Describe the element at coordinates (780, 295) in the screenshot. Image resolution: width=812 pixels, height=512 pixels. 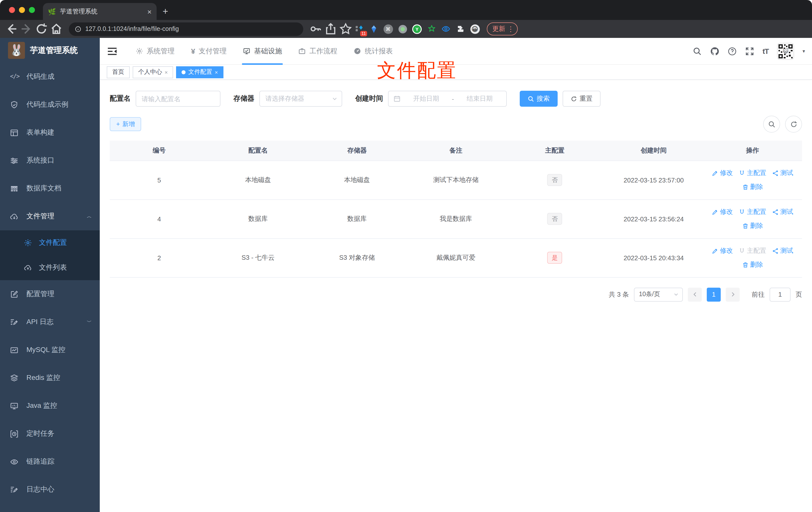
I see `goto-page-input` at that location.